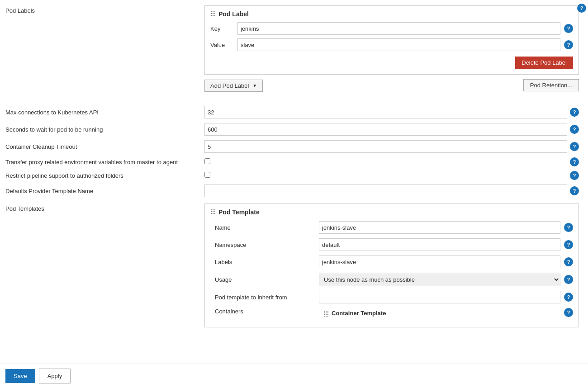 Image resolution: width=588 pixels, height=388 pixels. I want to click on seconds-wait-help-icon: ?, so click(574, 129).